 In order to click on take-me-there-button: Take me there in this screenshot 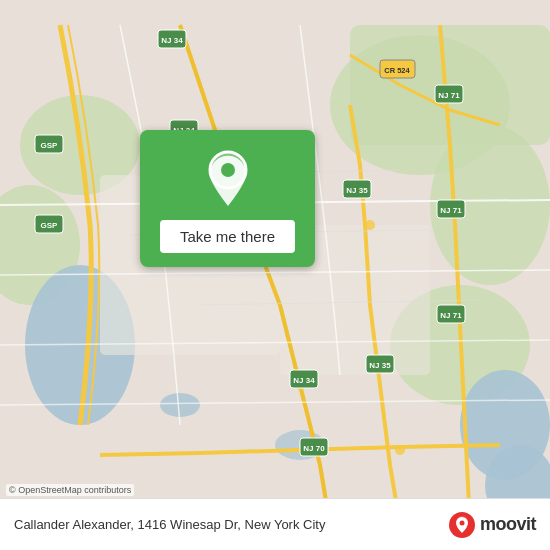, I will do `click(228, 236)`.